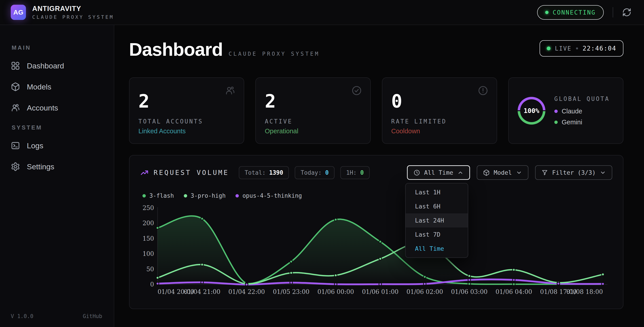 This screenshot has width=644, height=327. I want to click on volume-chip-total: Total:1390, so click(264, 173).